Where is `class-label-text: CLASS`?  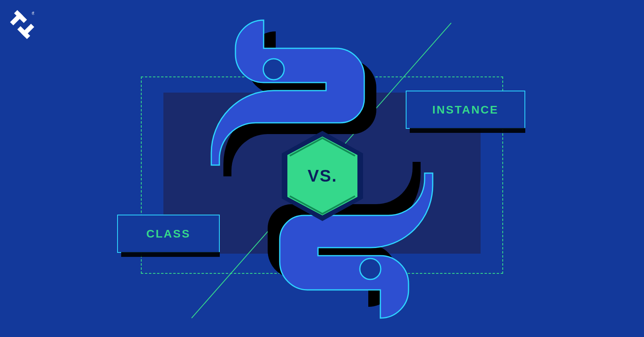 class-label-text: CLASS is located at coordinates (169, 234).